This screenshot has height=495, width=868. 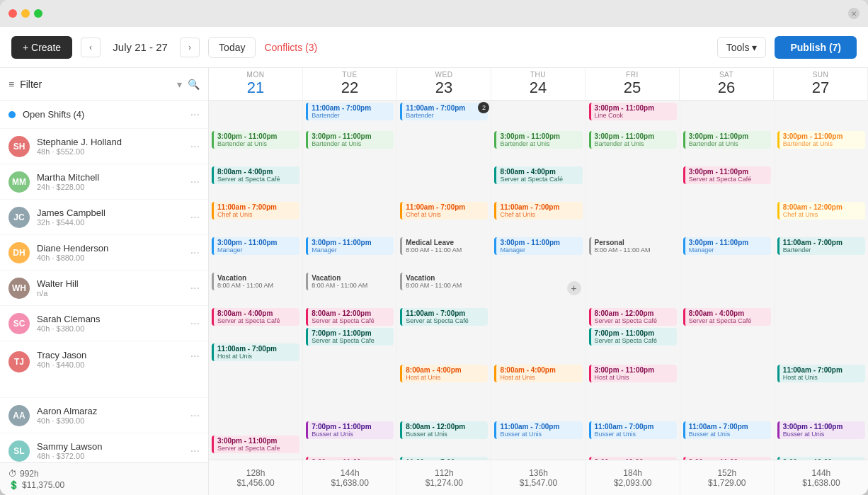 I want to click on shift-fri-sammy: 8:00am - 12:00pm Server at Specta Cafe, so click(x=633, y=458).